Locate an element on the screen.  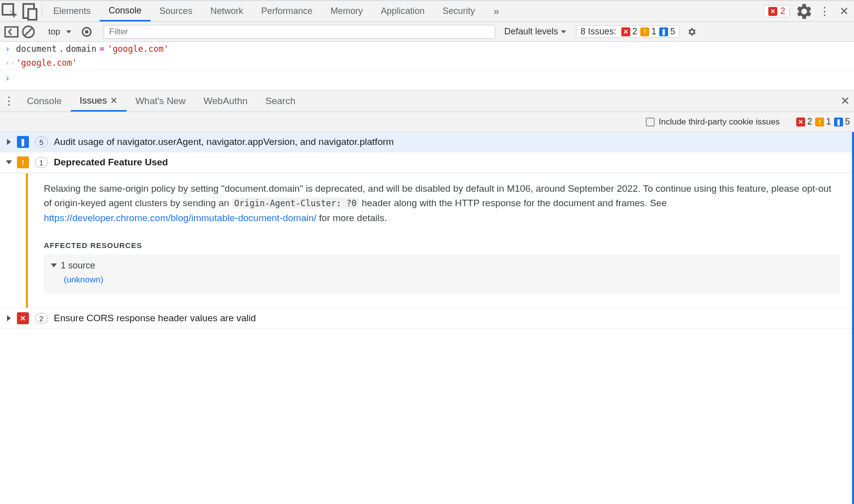
drawer-menu-icon: ⋮ is located at coordinates (9, 101).